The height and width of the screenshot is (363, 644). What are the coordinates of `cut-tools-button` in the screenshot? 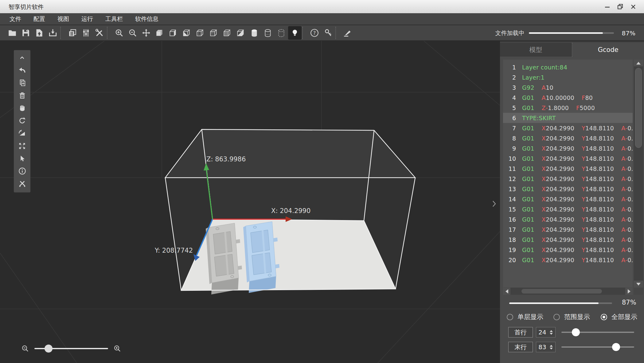 It's located at (22, 184).